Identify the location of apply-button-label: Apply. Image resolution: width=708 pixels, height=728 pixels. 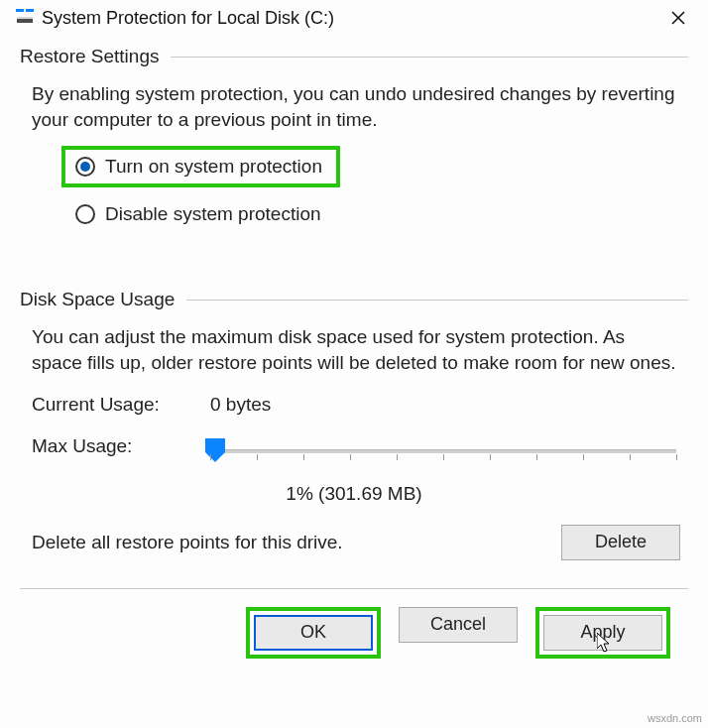
(603, 633).